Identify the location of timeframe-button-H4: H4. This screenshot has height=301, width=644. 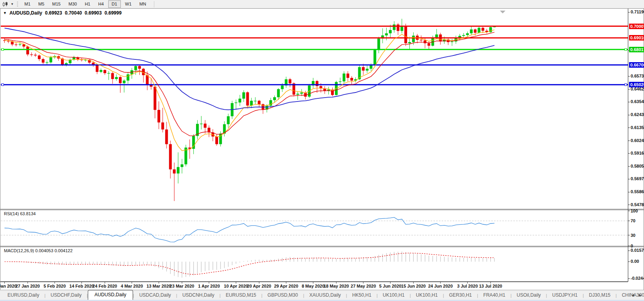
(101, 4).